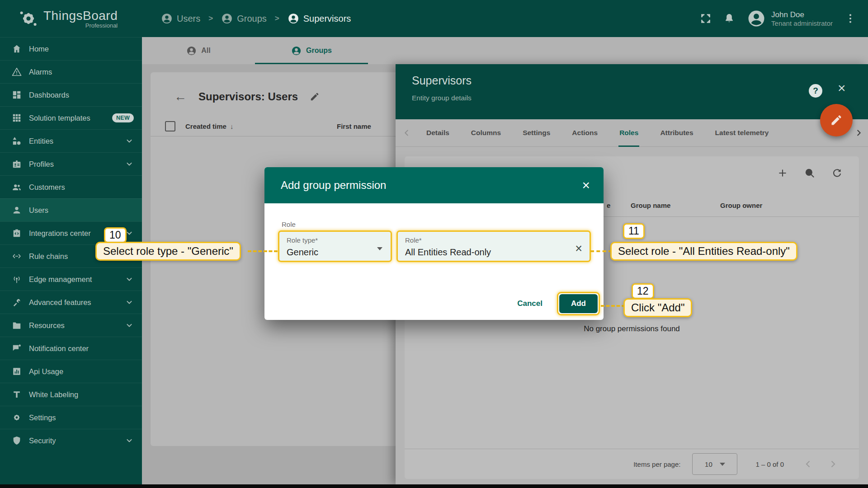 The image size is (868, 488). Describe the element at coordinates (756, 19) in the screenshot. I see `avatar` at that location.